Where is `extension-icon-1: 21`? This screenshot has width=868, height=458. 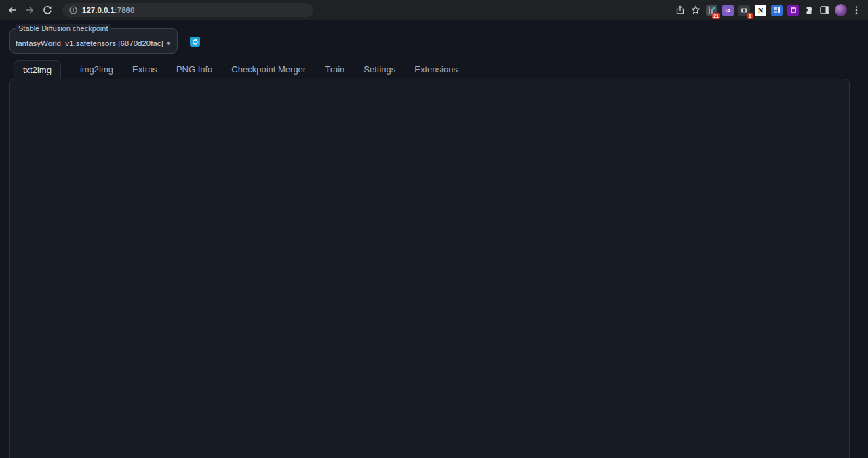 extension-icon-1: 21 is located at coordinates (712, 11).